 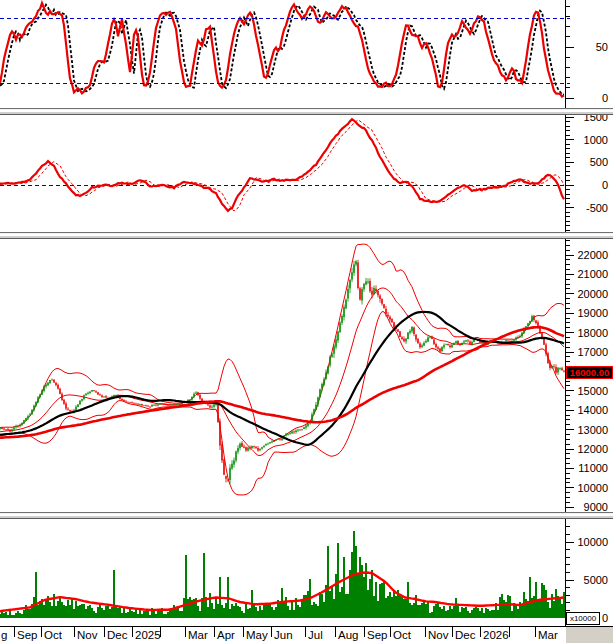 I want to click on y-axis-label: 9000, so click(x=596, y=506).